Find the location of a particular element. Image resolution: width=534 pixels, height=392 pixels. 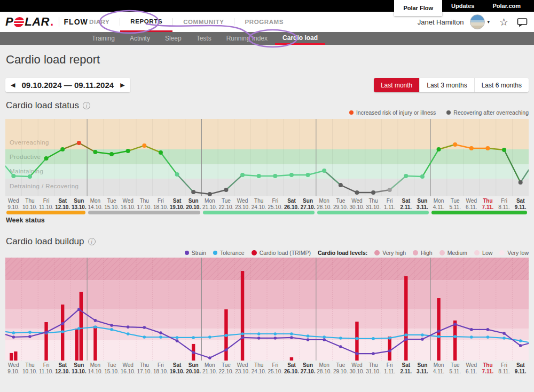

last-month-button: Last month is located at coordinates (396, 85).